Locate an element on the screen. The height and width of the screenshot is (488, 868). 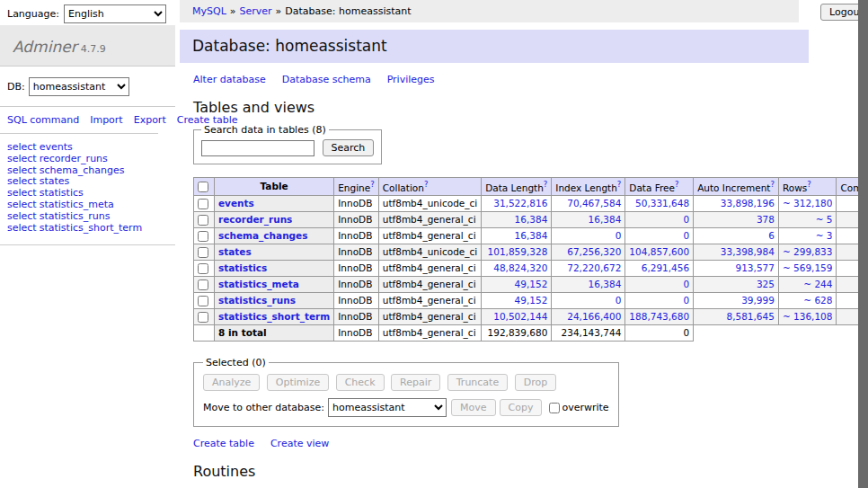
index-length-link: 70,467,584 is located at coordinates (594, 203).